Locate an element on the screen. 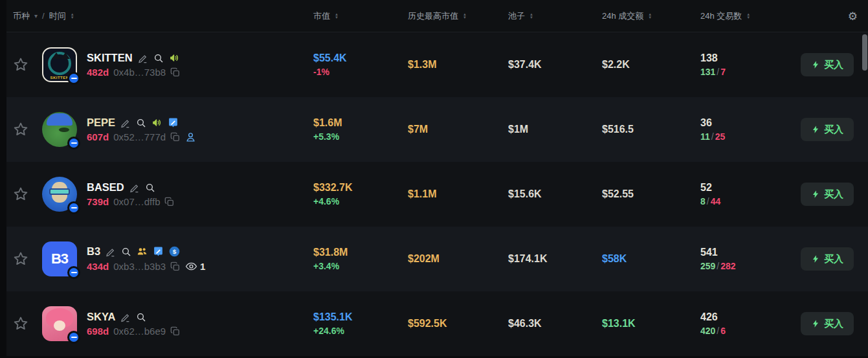 This screenshot has height=358, width=868. token-col-label: 币种 is located at coordinates (21, 16).